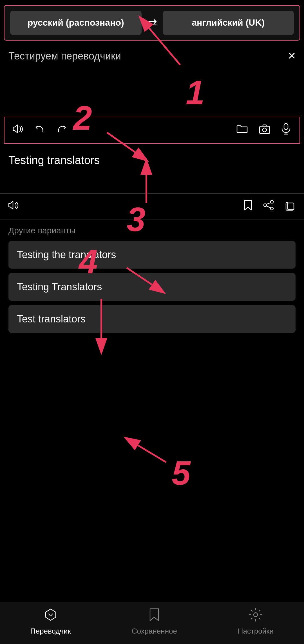 The width and height of the screenshot is (304, 644). What do you see at coordinates (40, 130) in the screenshot?
I see `undo-icon` at bounding box center [40, 130].